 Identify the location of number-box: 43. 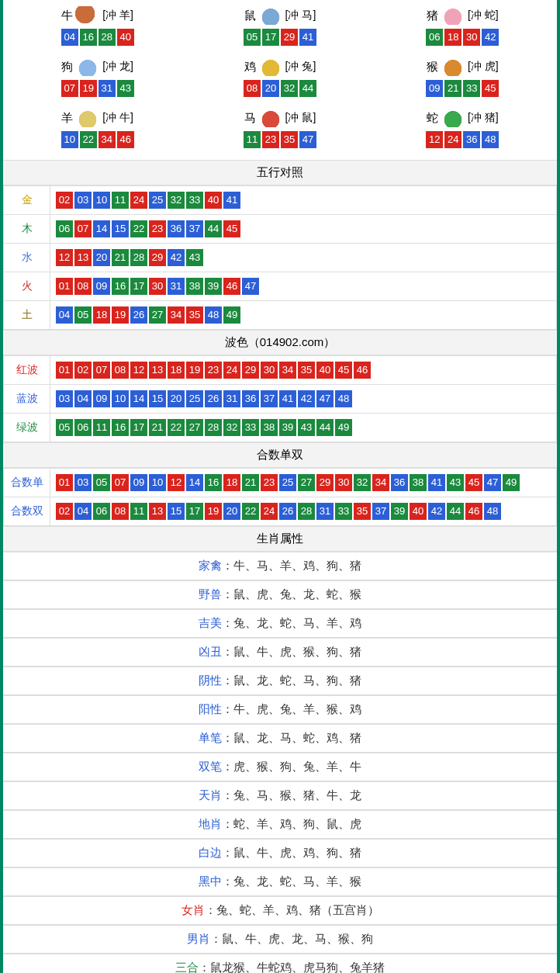
(126, 88).